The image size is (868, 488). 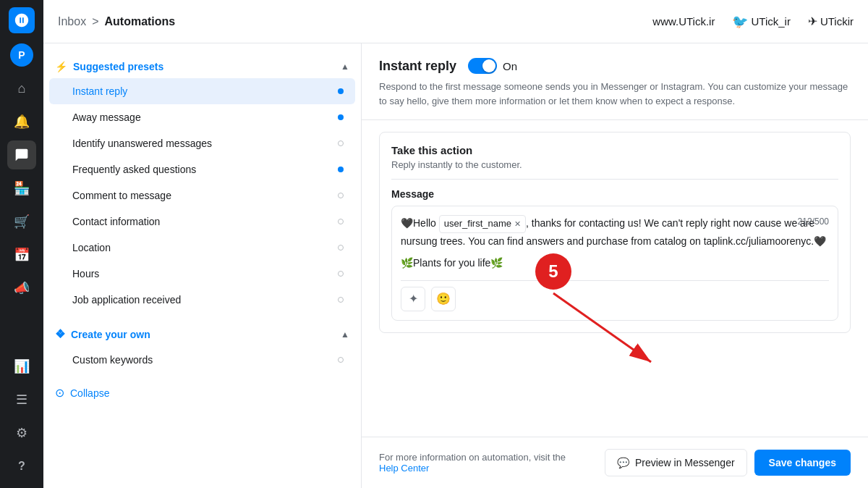 I want to click on top-bar: Inbox > Automations www.UTick.ir 🐦 UTick…, so click(x=456, y=22).